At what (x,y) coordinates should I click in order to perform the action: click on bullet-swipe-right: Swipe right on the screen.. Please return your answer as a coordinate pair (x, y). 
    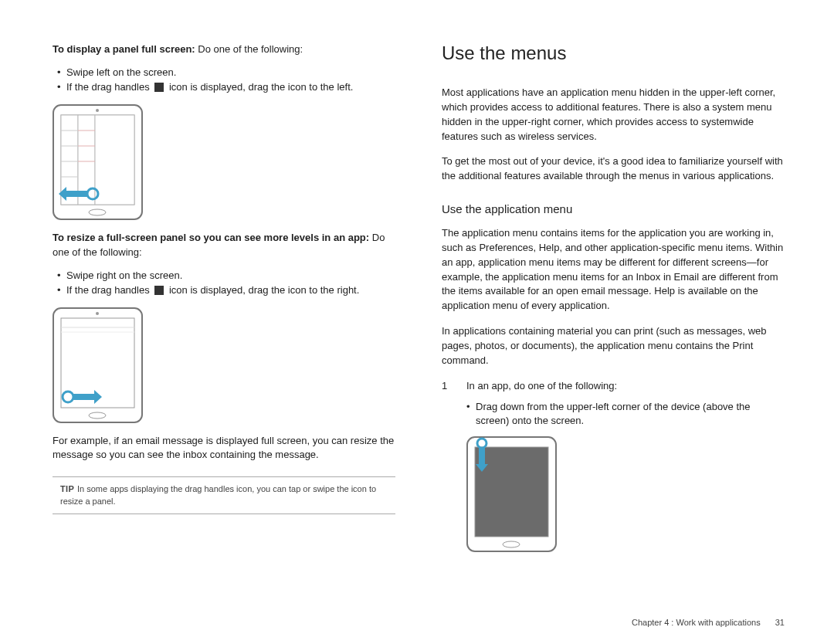
    Looking at the image, I should click on (226, 276).